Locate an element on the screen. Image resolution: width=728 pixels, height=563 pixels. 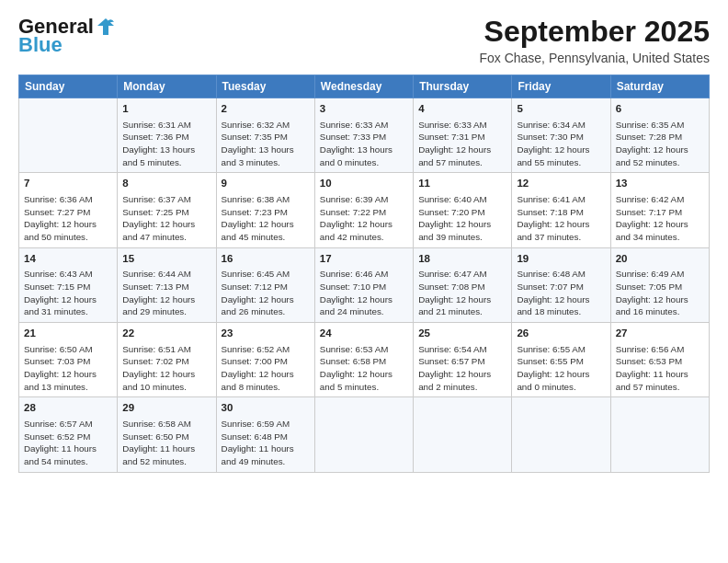
calendar-cell: 29Sunrise: 6:58 AM Sunset: 6:50 PM Dayli… is located at coordinates (167, 434).